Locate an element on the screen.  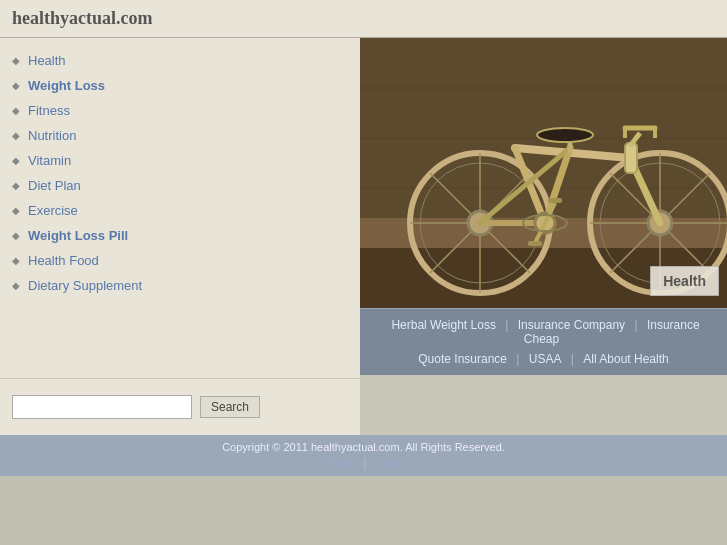
sidebar-item-weight-loss: ◆Weight Loss is located at coordinates (180, 86).